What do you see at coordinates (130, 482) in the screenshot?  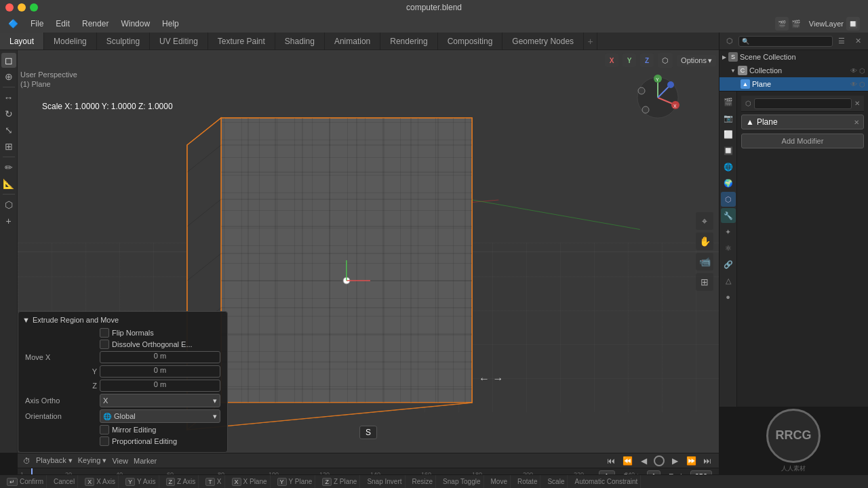 I see `y-key: Y` at bounding box center [130, 482].